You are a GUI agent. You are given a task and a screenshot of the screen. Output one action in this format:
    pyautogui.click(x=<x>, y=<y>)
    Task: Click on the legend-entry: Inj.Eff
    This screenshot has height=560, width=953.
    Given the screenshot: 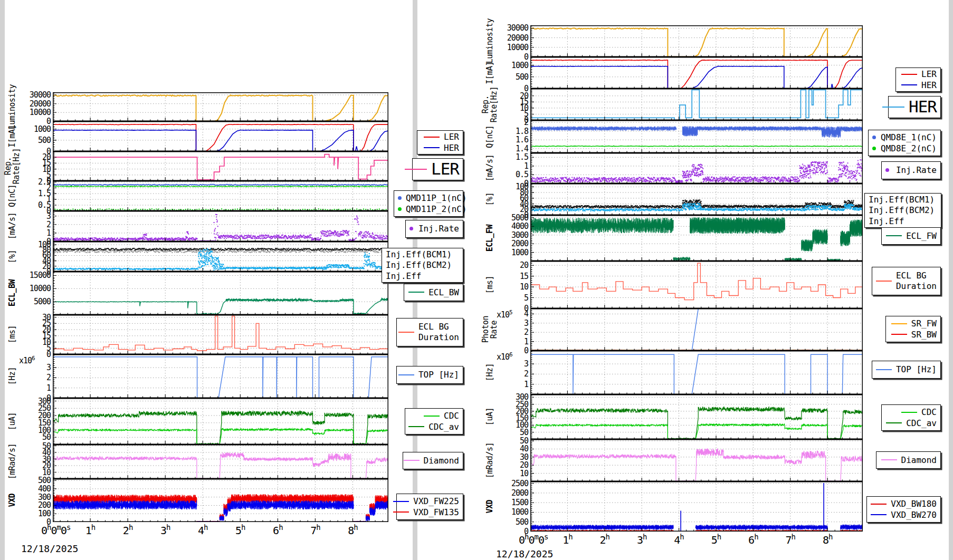 What is the action you would take?
    pyautogui.click(x=903, y=221)
    